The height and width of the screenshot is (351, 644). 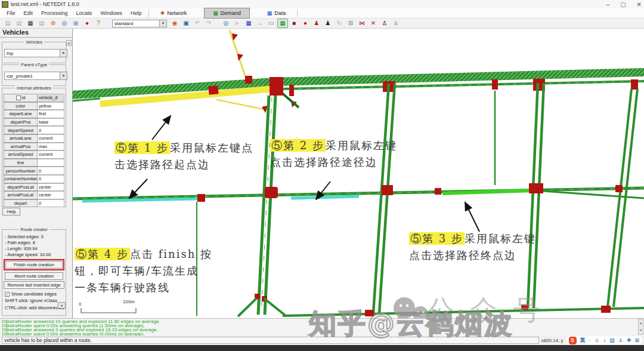 What do you see at coordinates (136, 13) in the screenshot?
I see `menu-help: Help` at bounding box center [136, 13].